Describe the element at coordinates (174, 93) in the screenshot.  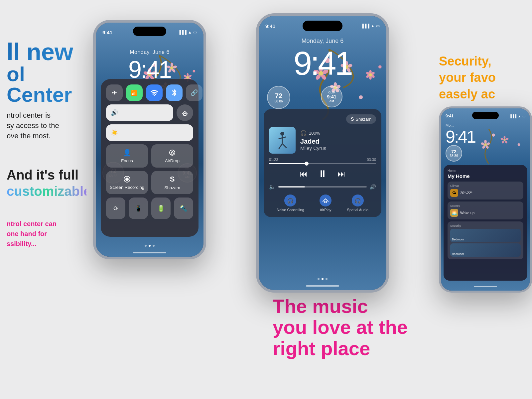
I see `bluetooth-button` at that location.